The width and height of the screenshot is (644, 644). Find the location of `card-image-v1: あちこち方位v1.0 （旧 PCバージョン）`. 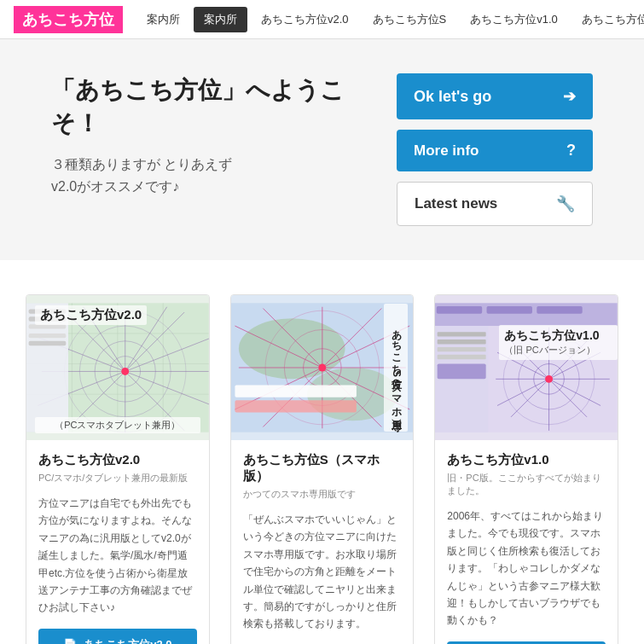

card-image-v1: あちこち方位v1.0 （旧 PCバージョン） is located at coordinates (526, 368).